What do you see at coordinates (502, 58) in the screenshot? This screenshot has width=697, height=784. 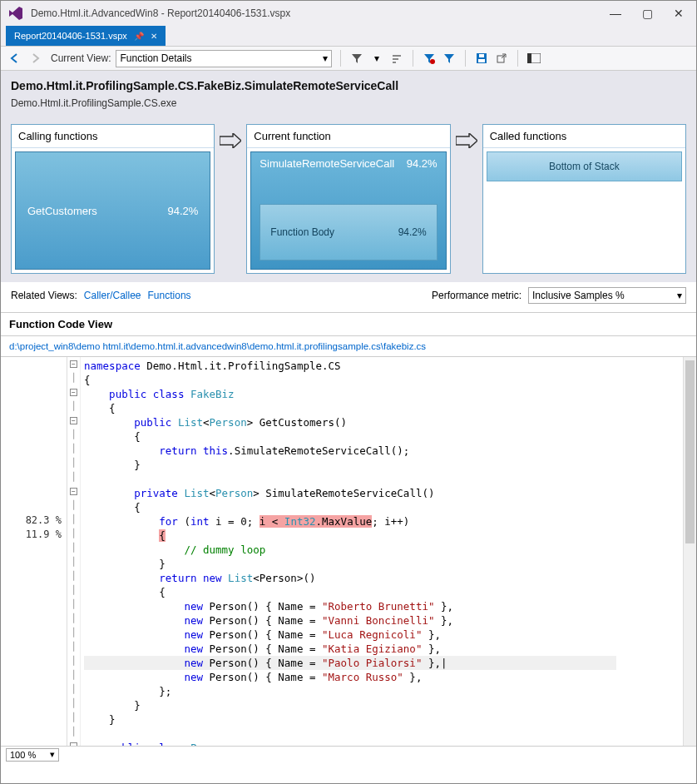 I see `export-icon` at bounding box center [502, 58].